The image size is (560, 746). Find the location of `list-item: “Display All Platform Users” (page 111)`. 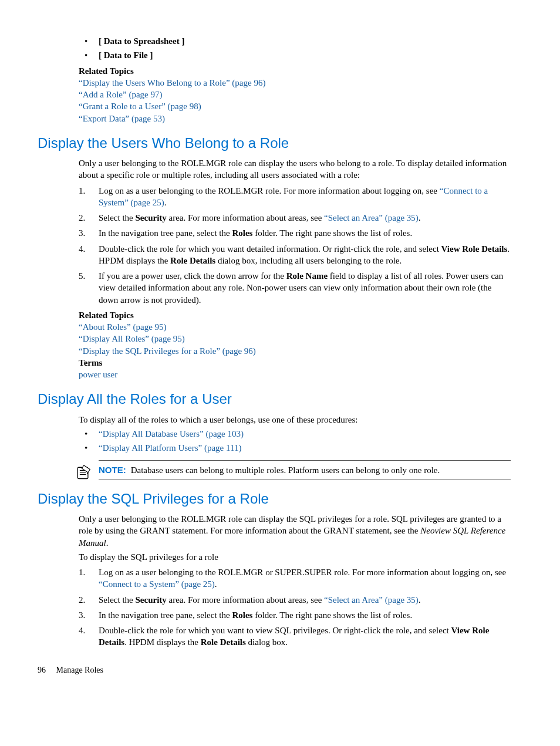

list-item: “Display All Platform Users” (page 111) is located at coordinates (295, 448).